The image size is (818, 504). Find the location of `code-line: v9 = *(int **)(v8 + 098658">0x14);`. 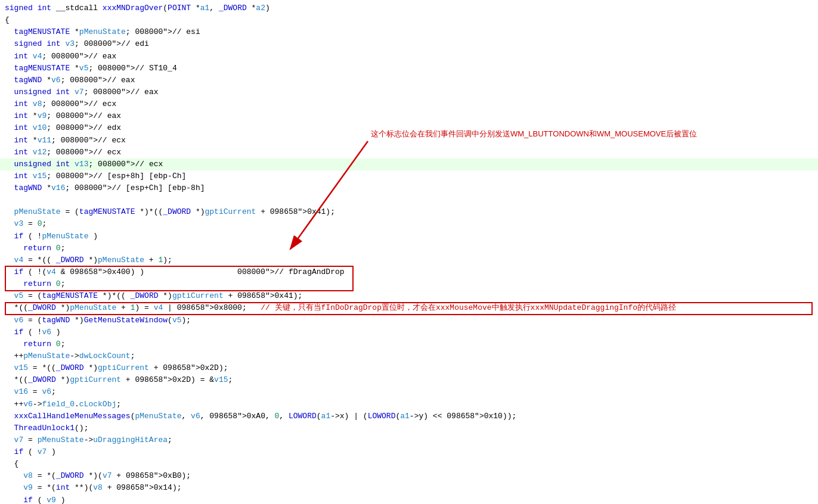

code-line: v9 = *(int **)(v8 + 098658">0x14); is located at coordinates (409, 488).